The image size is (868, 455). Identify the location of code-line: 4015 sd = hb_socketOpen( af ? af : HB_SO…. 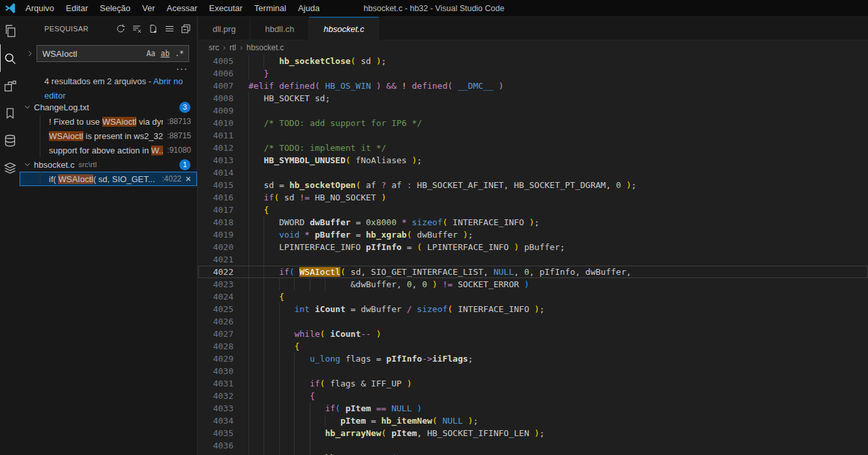
(533, 185).